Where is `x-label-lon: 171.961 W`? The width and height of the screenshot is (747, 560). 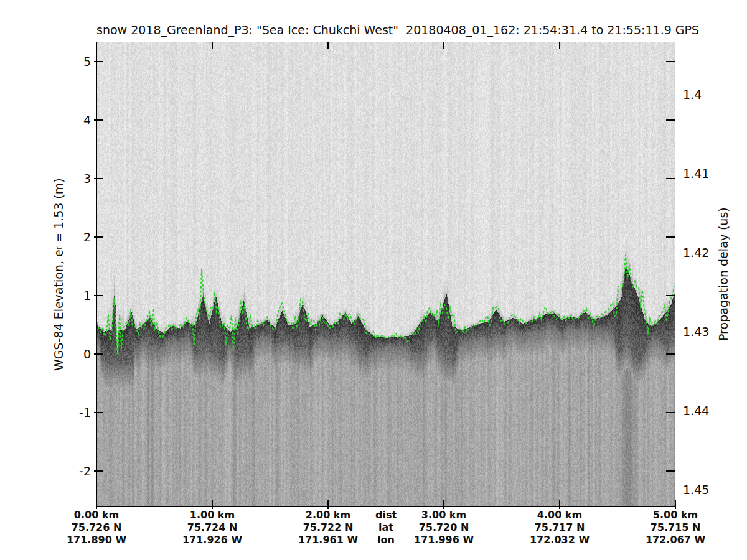 x-label-lon: 171.961 W is located at coordinates (328, 540).